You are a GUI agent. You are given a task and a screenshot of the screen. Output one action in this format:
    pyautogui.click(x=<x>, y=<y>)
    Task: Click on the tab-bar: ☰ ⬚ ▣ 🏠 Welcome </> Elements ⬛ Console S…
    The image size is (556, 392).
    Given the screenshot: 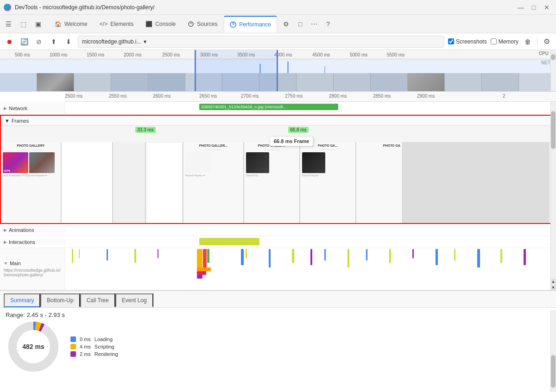 What is the action you would take?
    pyautogui.click(x=278, y=24)
    